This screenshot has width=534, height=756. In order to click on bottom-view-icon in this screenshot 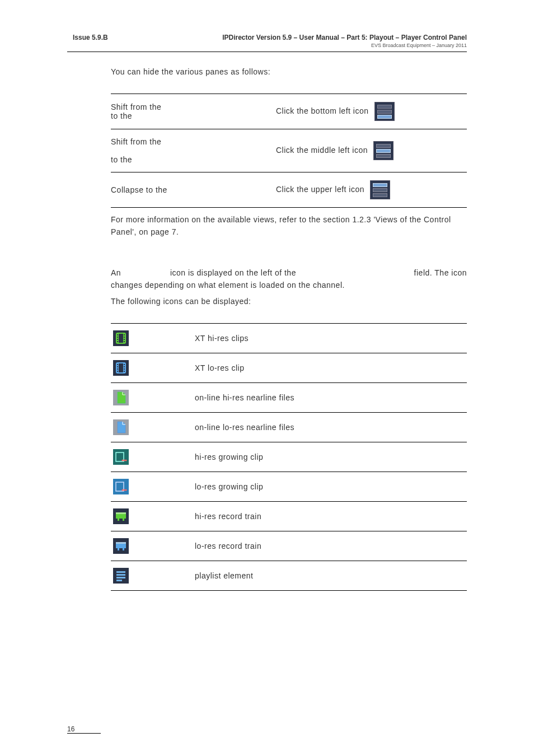, I will do `click(385, 111)`.